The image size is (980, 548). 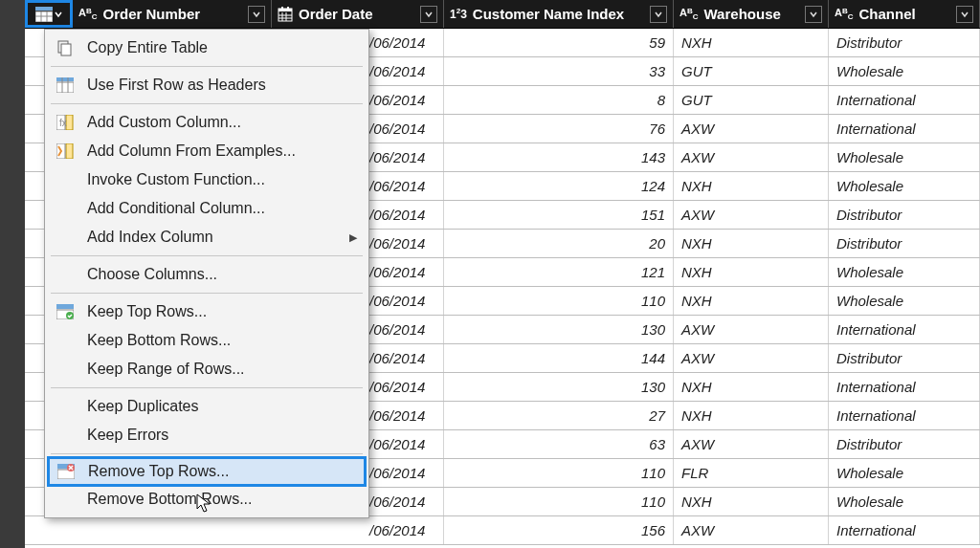 What do you see at coordinates (222, 122) in the screenshot?
I see `menu-label: Add Custom Column...` at bounding box center [222, 122].